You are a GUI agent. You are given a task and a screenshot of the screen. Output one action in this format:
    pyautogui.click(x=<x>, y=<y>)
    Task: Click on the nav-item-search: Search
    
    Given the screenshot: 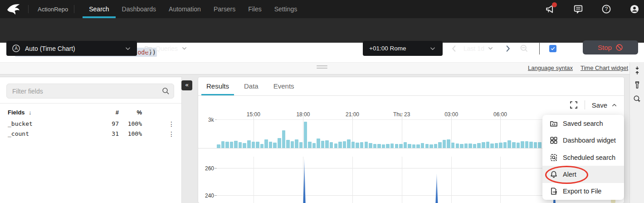 What is the action you would take?
    pyautogui.click(x=99, y=9)
    